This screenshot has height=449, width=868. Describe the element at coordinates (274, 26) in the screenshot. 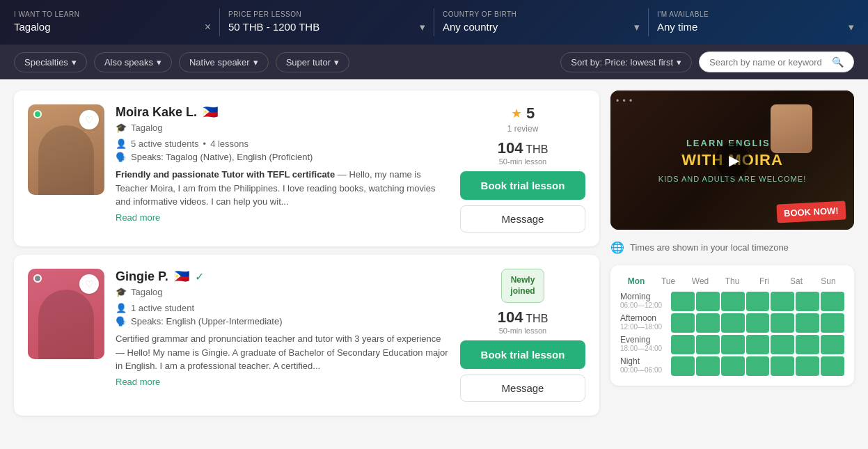

I see `price-value: 50 THB - 1200 THB` at that location.